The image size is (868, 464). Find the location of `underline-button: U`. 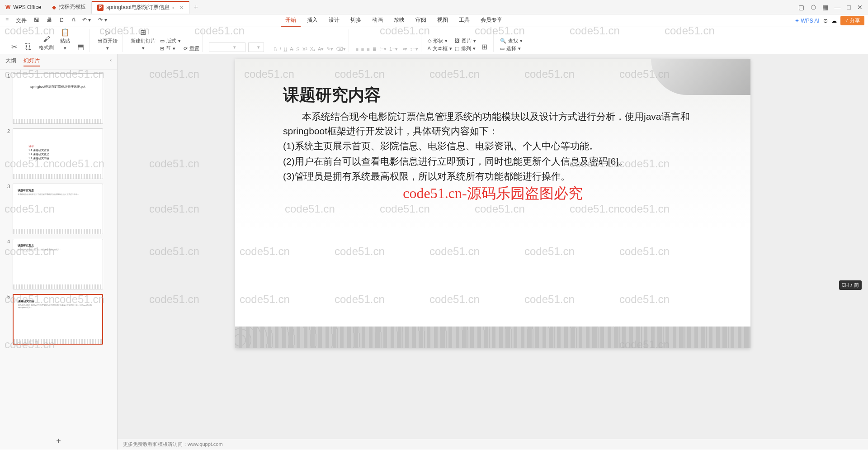

underline-button: U is located at coordinates (285, 49).